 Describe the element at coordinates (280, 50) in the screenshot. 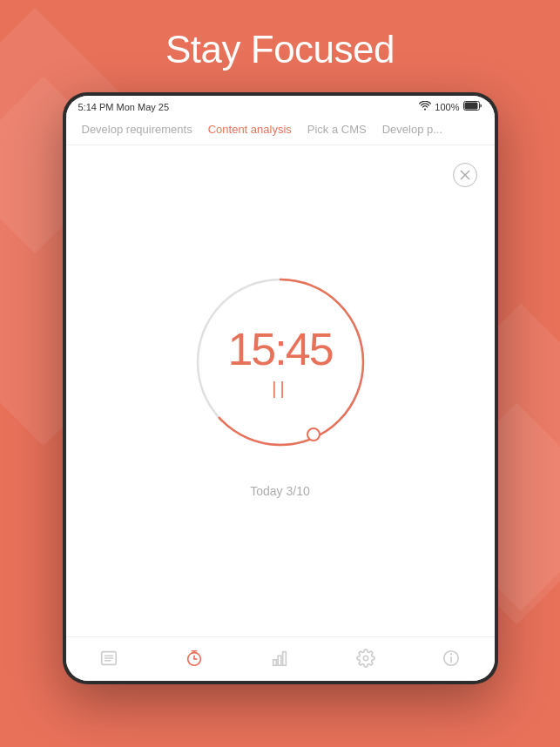

I see `app-title: Stay Focused` at that location.